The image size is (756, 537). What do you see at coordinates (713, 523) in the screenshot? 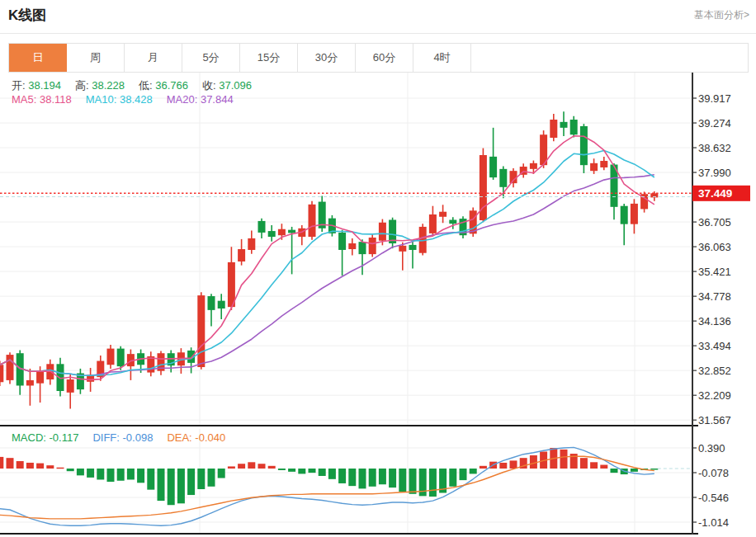
I see `axis-tick-label: -1.014` at bounding box center [713, 523].